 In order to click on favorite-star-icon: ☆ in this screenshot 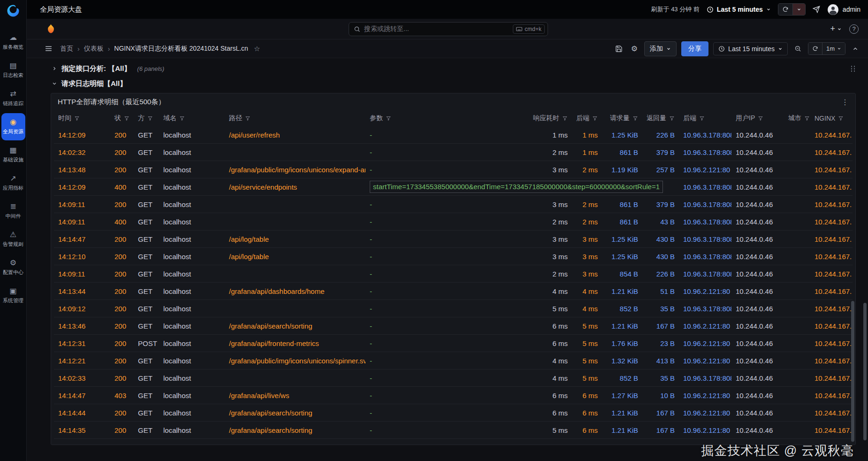, I will do `click(257, 49)`.